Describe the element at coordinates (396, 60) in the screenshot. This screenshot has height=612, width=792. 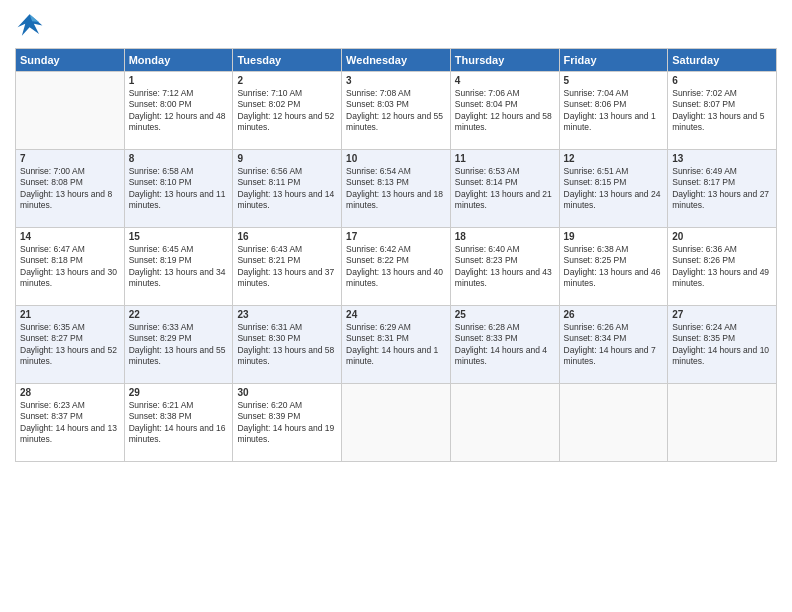
I see `weekday-header-row: SundayMondayTuesdayWednesdayThursdayFrid…` at that location.